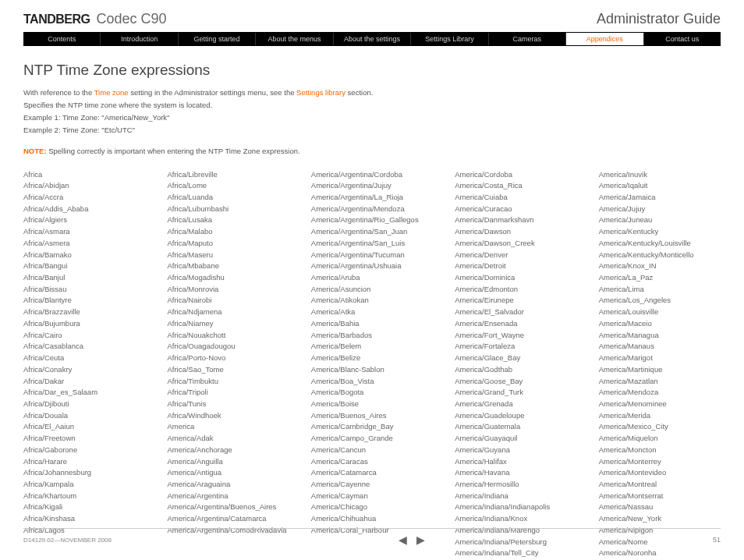  Describe the element at coordinates (372, 404) in the screenshot. I see `timezone-entry: America/Boise` at that location.